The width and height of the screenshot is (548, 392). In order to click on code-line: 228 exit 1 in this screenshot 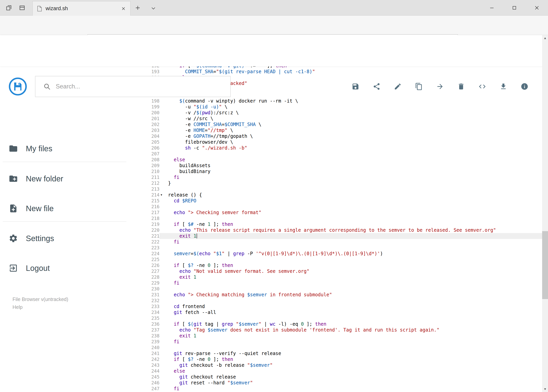, I will do `click(341, 277)`.